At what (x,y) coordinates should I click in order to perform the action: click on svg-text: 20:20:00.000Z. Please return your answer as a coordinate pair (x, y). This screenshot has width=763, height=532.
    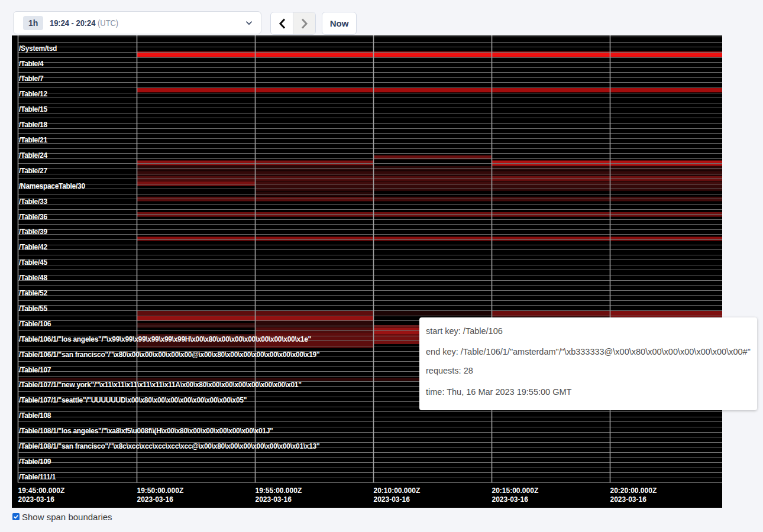
    Looking at the image, I should click on (634, 491).